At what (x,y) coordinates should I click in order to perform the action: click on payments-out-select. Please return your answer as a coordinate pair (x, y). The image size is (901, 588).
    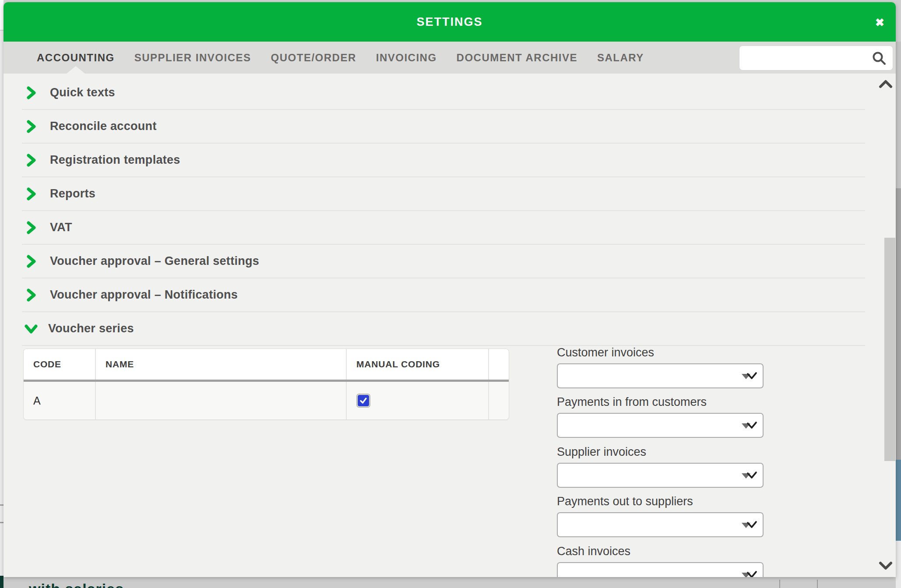
    Looking at the image, I should click on (660, 525).